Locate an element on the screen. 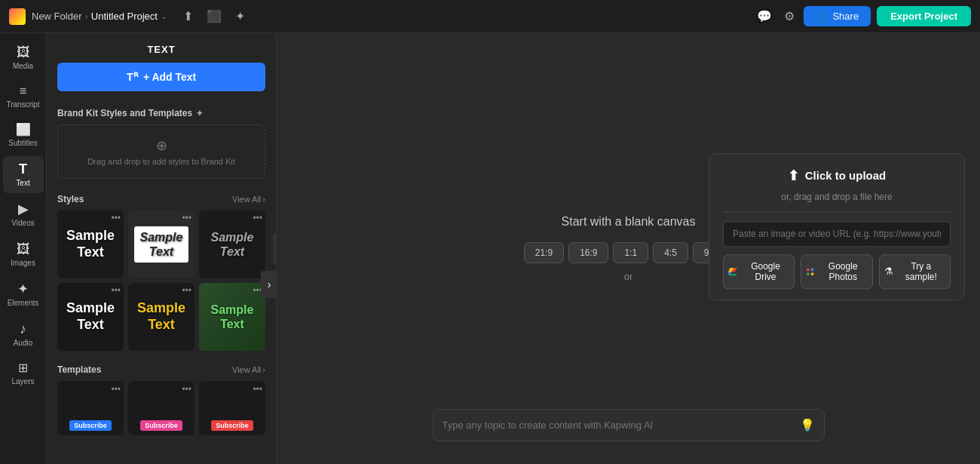 The height and width of the screenshot is (464, 980). export-button: Export Project is located at coordinates (924, 17).